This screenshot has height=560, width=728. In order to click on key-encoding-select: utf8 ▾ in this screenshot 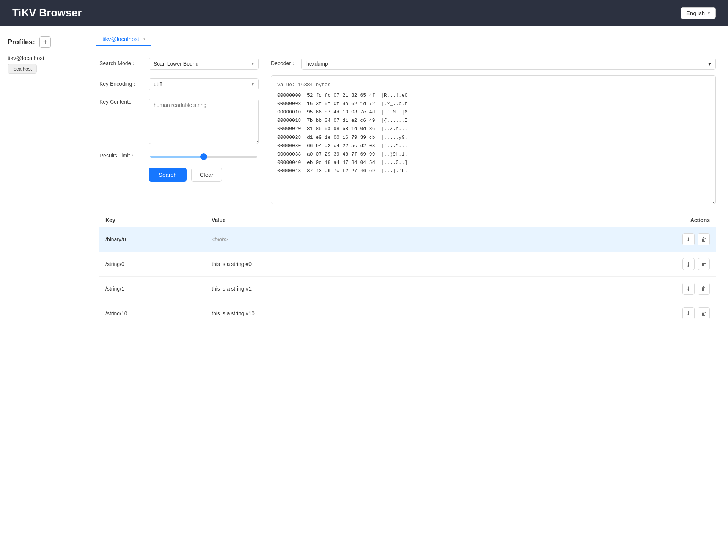, I will do `click(204, 84)`.